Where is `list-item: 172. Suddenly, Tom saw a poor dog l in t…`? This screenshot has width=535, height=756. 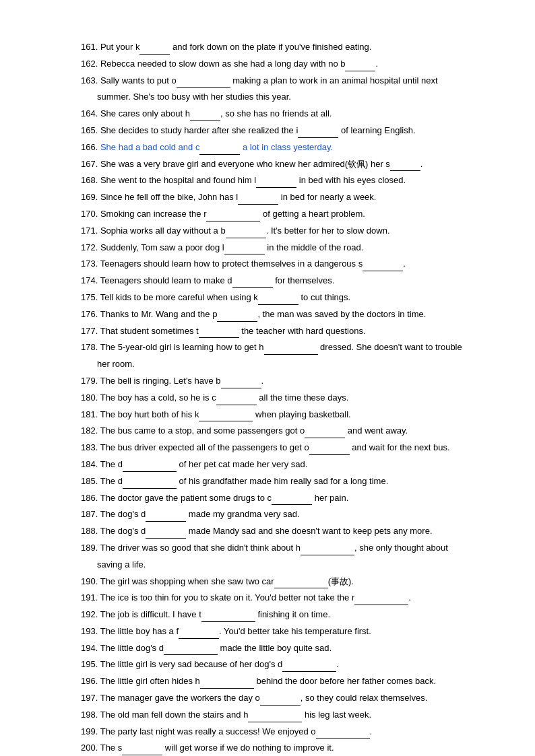
list-item: 172. Suddenly, Tom saw a poor dog l in t… is located at coordinates (274, 248).